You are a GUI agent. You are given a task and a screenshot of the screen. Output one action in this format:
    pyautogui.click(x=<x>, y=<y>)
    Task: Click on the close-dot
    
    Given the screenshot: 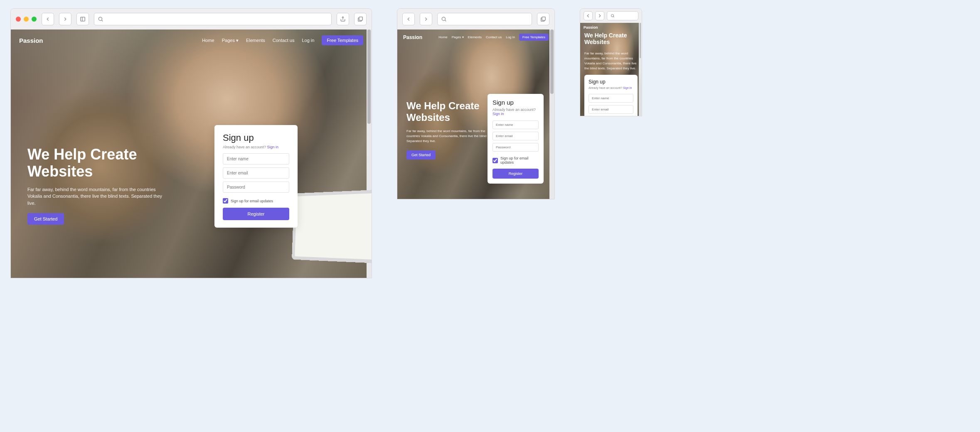 What is the action you would take?
    pyautogui.click(x=18, y=19)
    